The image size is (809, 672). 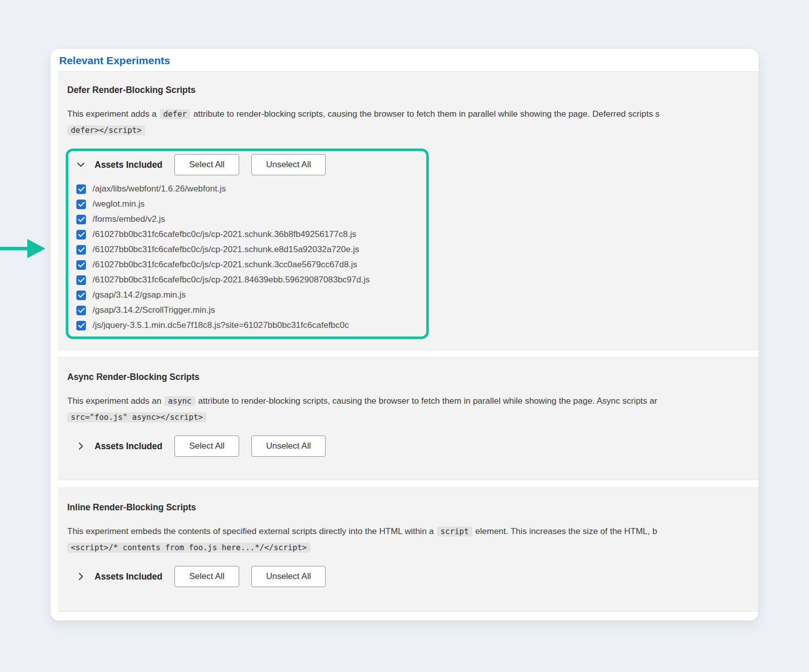 I want to click on inline-code-chip: async, so click(x=180, y=401).